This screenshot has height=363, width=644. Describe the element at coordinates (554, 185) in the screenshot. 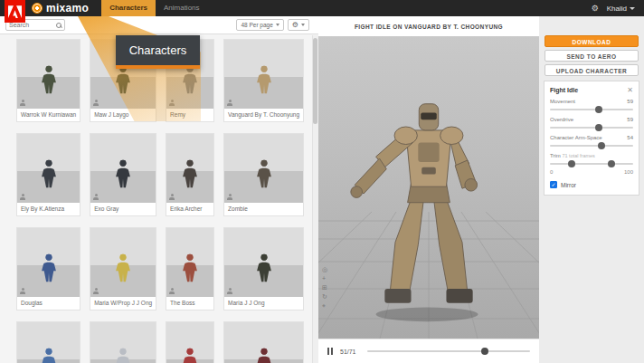

I see `mirror-checkbox` at that location.